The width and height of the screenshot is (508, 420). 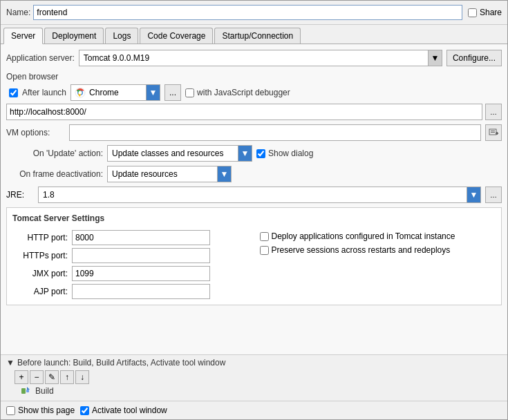 What do you see at coordinates (473, 12) in the screenshot?
I see `share-checkbox` at bounding box center [473, 12].